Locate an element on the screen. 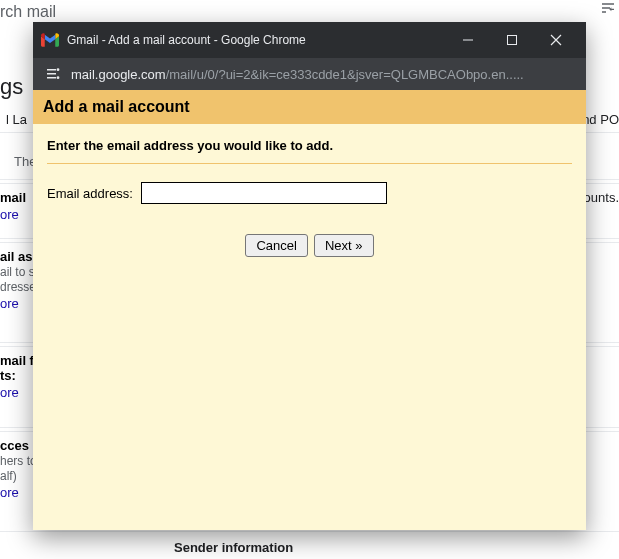  section-label: mail is located at coordinates (13, 198).